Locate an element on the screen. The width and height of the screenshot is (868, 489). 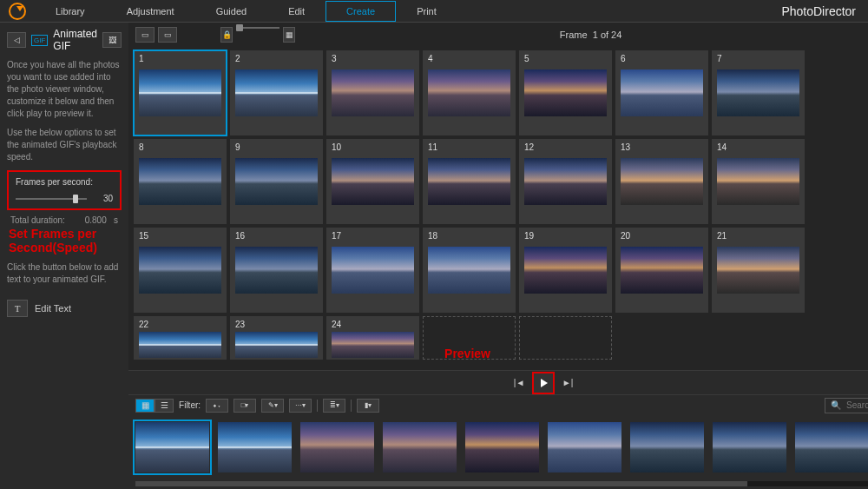
frame-thumbnail: 13 is located at coordinates (661, 182).